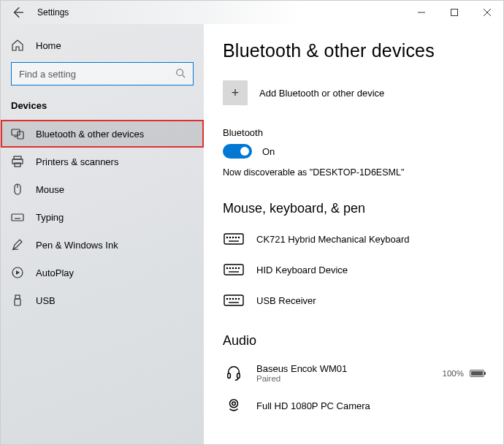 This screenshot has height=445, width=504. Describe the element at coordinates (102, 273) in the screenshot. I see `sidebar-item-autoplay: AutoPlay` at that location.